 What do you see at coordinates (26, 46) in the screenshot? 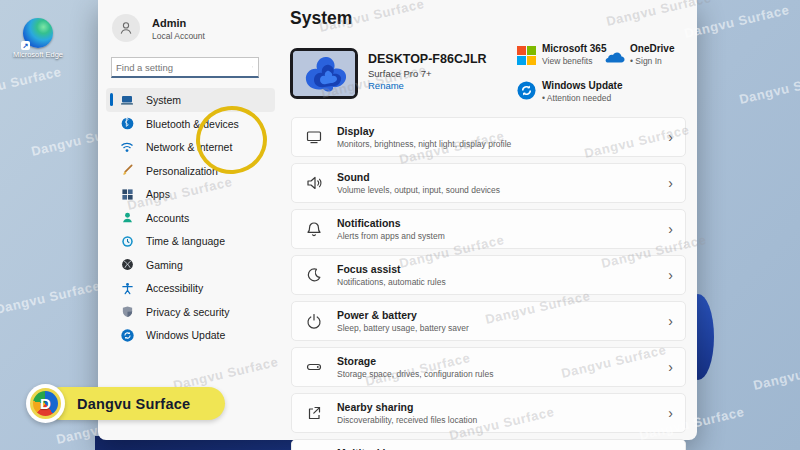
I see `shortcut-arrow-icon: ↗` at bounding box center [26, 46].